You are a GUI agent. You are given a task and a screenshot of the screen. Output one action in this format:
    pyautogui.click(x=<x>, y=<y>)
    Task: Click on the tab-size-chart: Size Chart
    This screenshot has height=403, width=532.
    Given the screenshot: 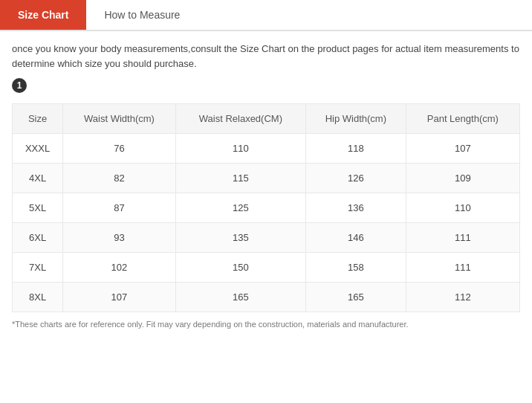 What is the action you would take?
    pyautogui.click(x=43, y=15)
    